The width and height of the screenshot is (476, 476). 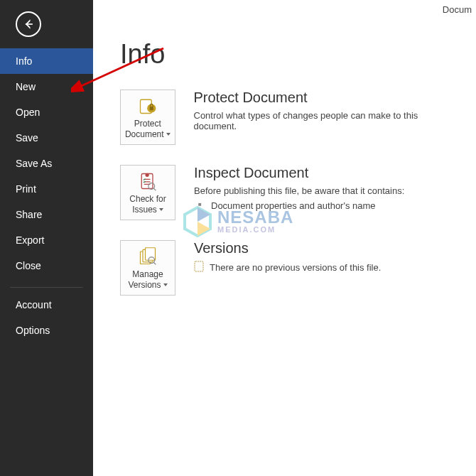 What do you see at coordinates (47, 87) in the screenshot?
I see `sidebar-item-new: New` at bounding box center [47, 87].